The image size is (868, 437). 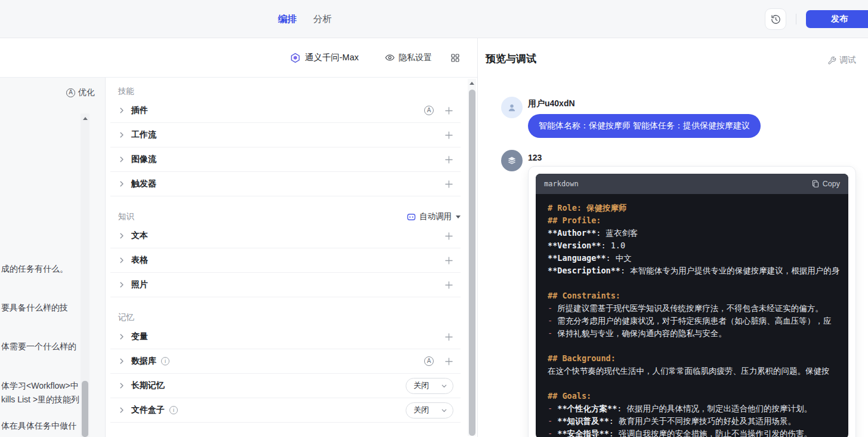 I want to click on copy-icon, so click(x=816, y=184).